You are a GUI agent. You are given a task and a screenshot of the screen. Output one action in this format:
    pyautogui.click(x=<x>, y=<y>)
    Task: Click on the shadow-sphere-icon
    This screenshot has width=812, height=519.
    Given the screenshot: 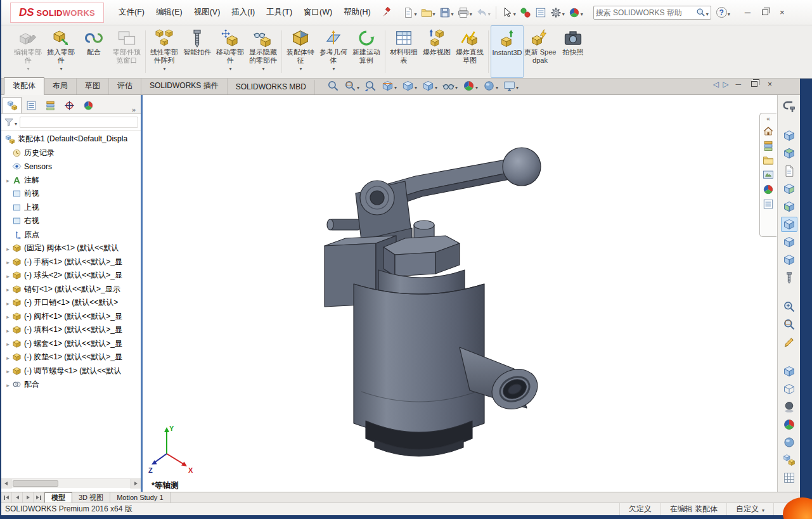 What is the action you would take?
    pyautogui.click(x=789, y=407)
    